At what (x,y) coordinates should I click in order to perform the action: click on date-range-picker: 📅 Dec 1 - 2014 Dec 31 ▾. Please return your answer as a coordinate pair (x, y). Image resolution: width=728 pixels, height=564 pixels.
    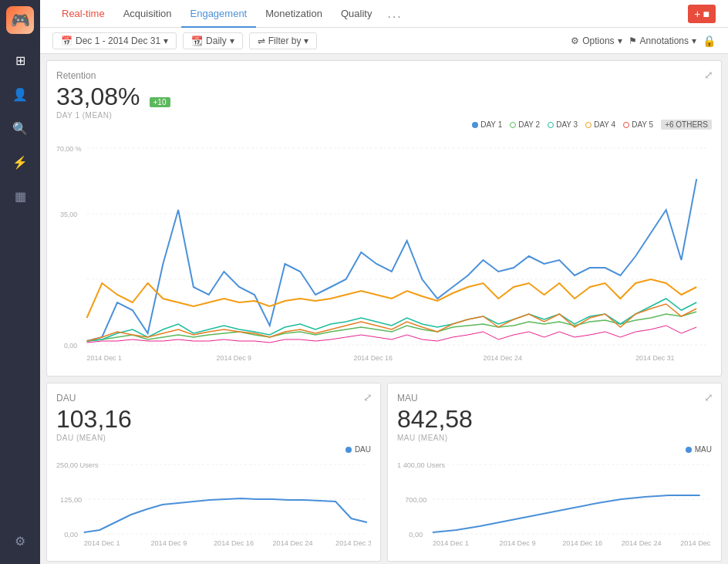
    Looking at the image, I should click on (114, 41).